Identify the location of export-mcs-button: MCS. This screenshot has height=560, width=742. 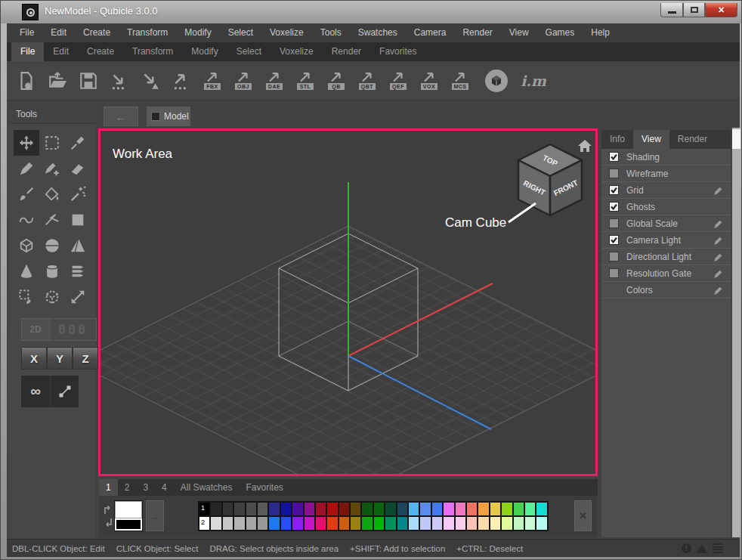
(460, 81).